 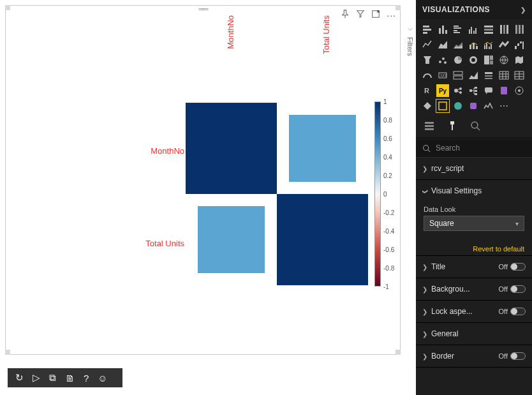 What do you see at coordinates (427, 75) in the screenshot?
I see `gauge-icon` at bounding box center [427, 75].